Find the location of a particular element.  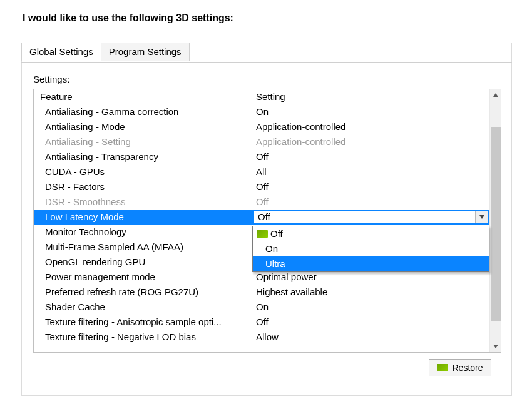

feature-label: Antialiasing - Gamma correction is located at coordinates (144, 112).